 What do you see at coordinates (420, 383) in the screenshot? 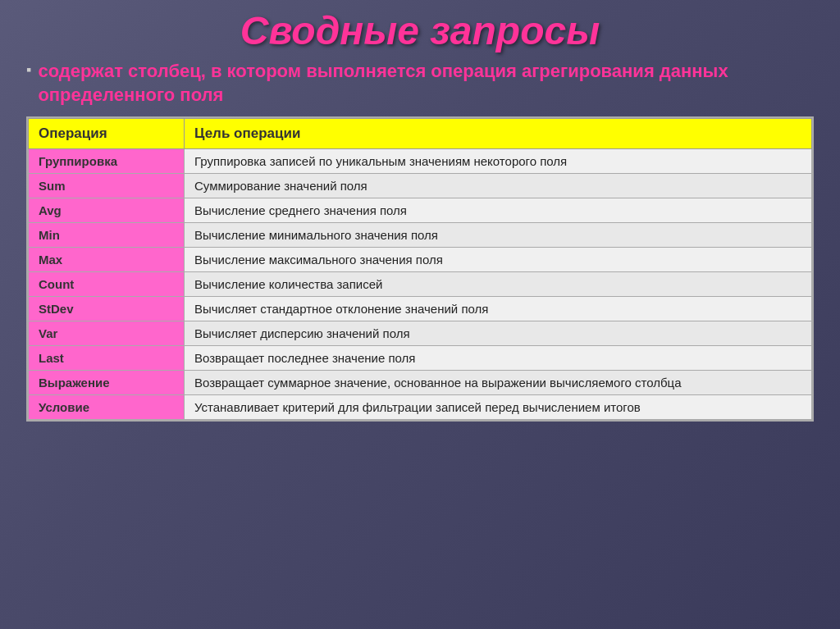
I see `table-row: ВыражениеВозвращает суммарное значение, …` at bounding box center [420, 383].